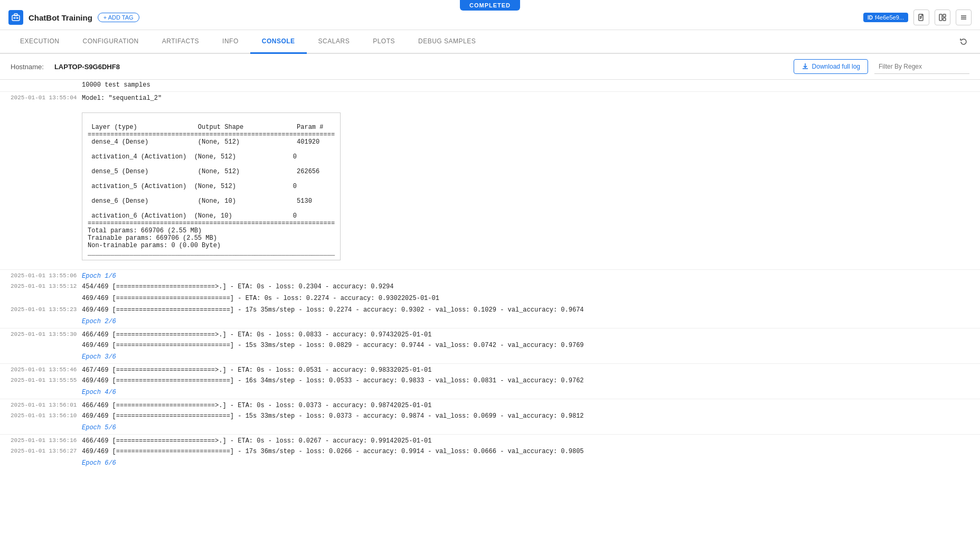 Image resolution: width=980 pixels, height=536 pixels. What do you see at coordinates (41, 276) in the screenshot?
I see `log-timestamp: 2025-01-01 13:55:06` at bounding box center [41, 276].